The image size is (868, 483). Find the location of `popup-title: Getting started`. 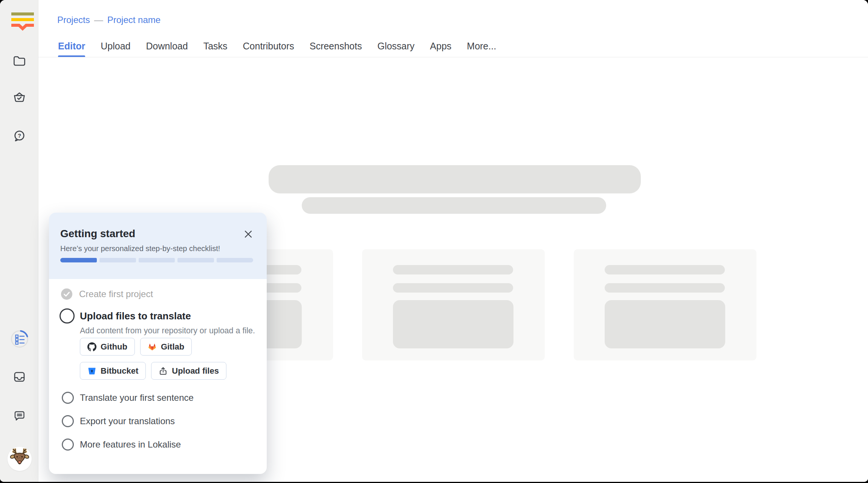

popup-title: Getting started is located at coordinates (157, 234).